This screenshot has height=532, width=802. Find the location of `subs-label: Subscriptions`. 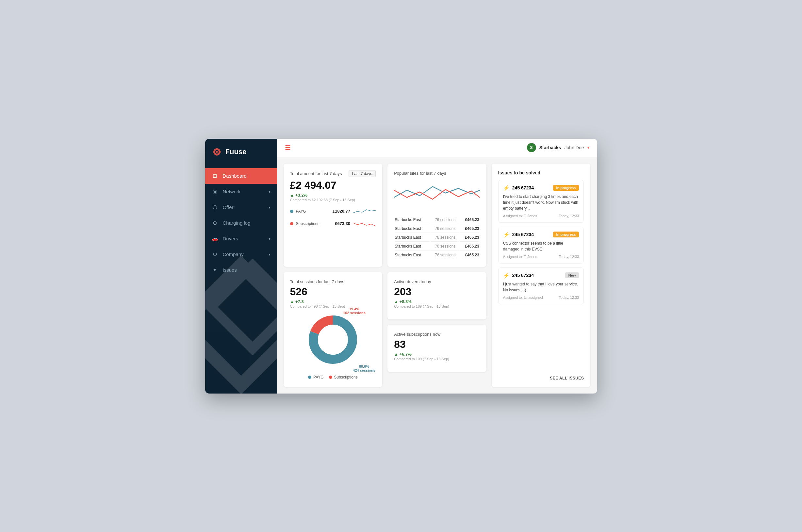

subs-label: Subscriptions is located at coordinates (314, 224).